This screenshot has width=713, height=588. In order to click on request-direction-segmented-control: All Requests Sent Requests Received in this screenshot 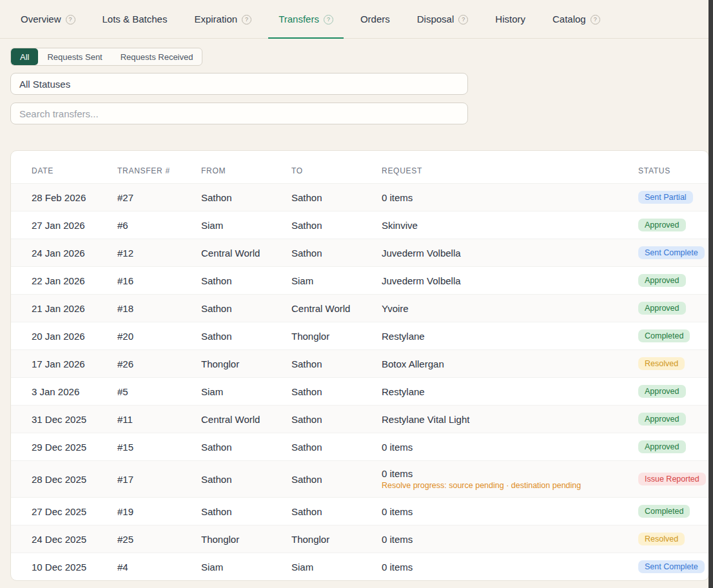, I will do `click(106, 57)`.